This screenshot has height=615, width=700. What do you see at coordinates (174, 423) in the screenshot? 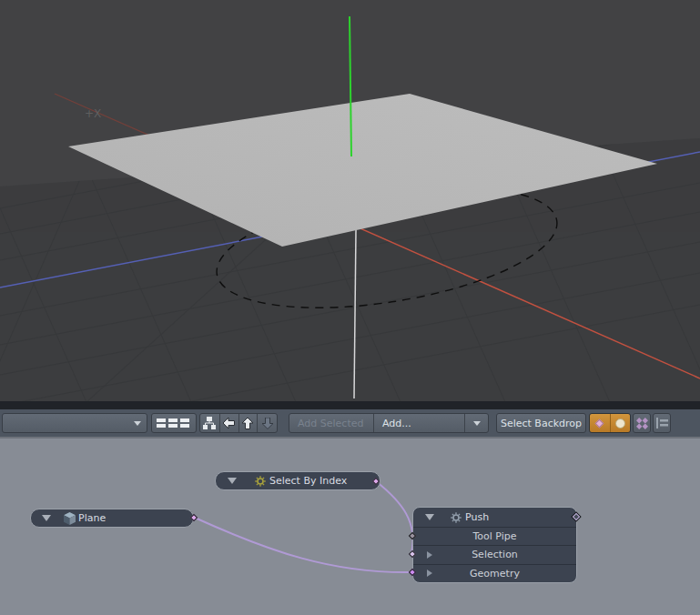
I see `layout-grid-button` at bounding box center [174, 423].